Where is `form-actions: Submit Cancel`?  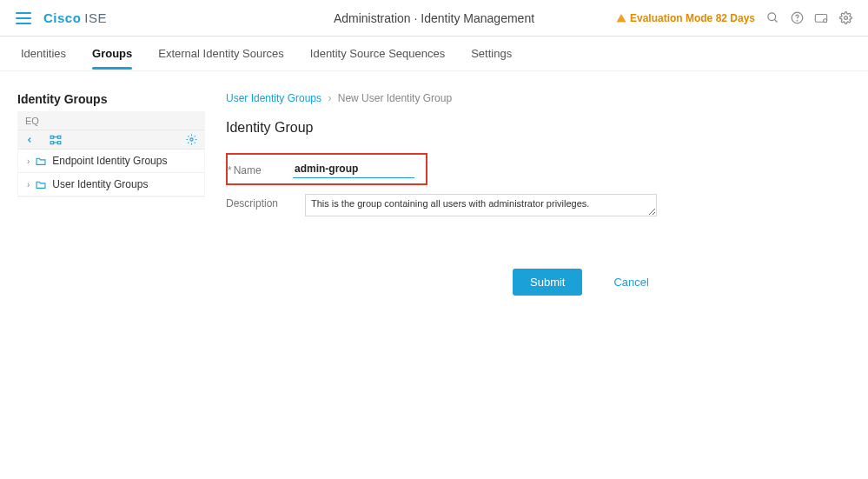
form-actions: Submit Cancel is located at coordinates (664, 282).